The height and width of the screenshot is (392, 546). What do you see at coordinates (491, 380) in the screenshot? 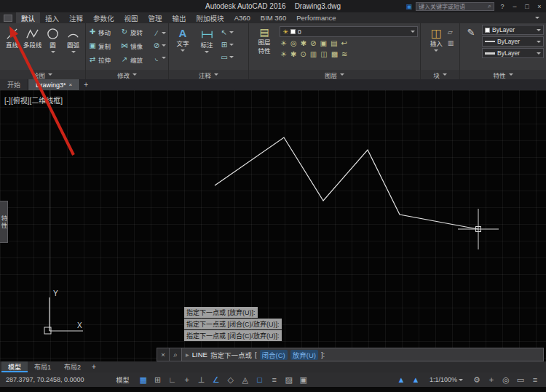
I see `annotation-monitor-icon: +` at bounding box center [491, 380].